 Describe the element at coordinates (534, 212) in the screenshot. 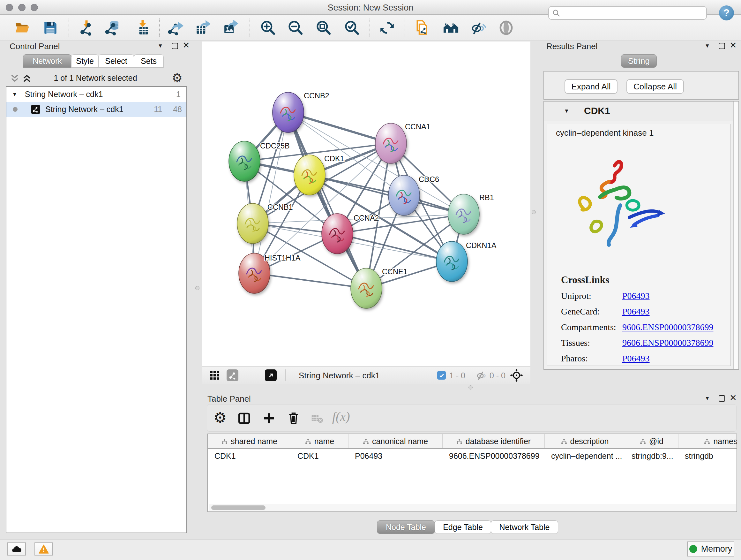

I see `right-splitter-handle` at that location.